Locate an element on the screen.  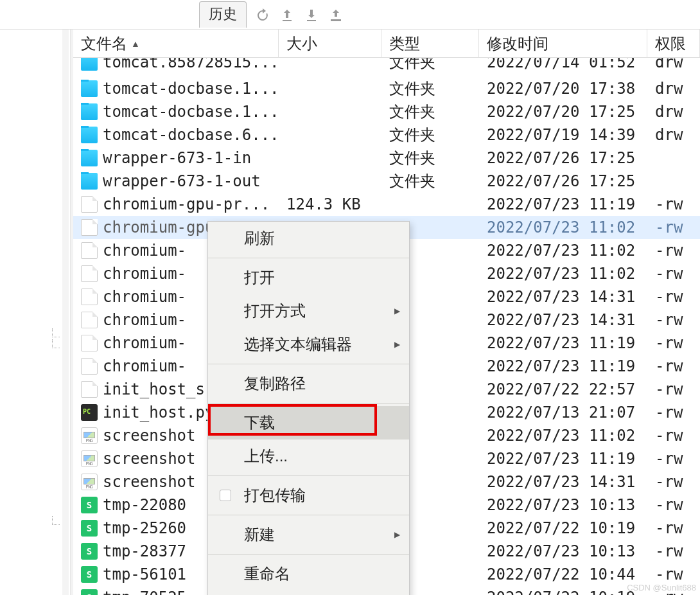
file-mtime: 2022/07/13 21:07 is located at coordinates (563, 413).